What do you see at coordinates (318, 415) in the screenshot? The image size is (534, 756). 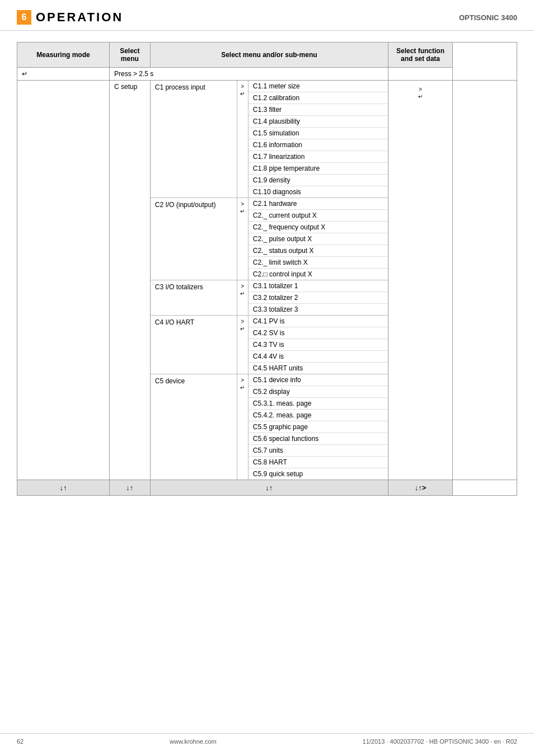 I see `c5-item-3: C5.4.2. meas. page` at bounding box center [318, 415].